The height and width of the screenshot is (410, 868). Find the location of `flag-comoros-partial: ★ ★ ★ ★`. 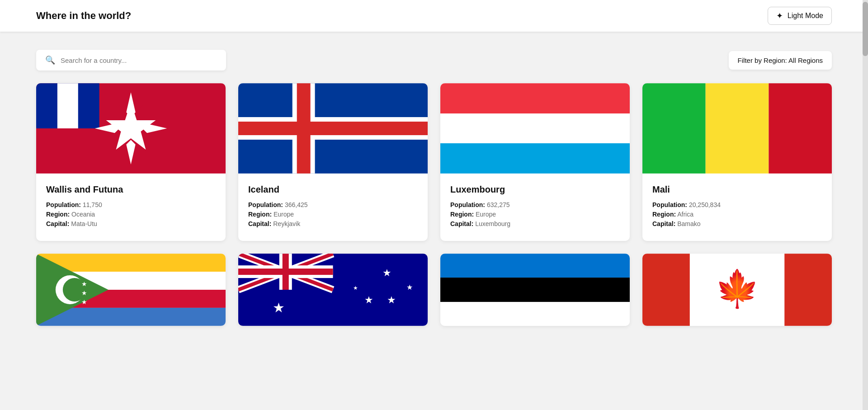

flag-comoros-partial: ★ ★ ★ ★ is located at coordinates (131, 290).